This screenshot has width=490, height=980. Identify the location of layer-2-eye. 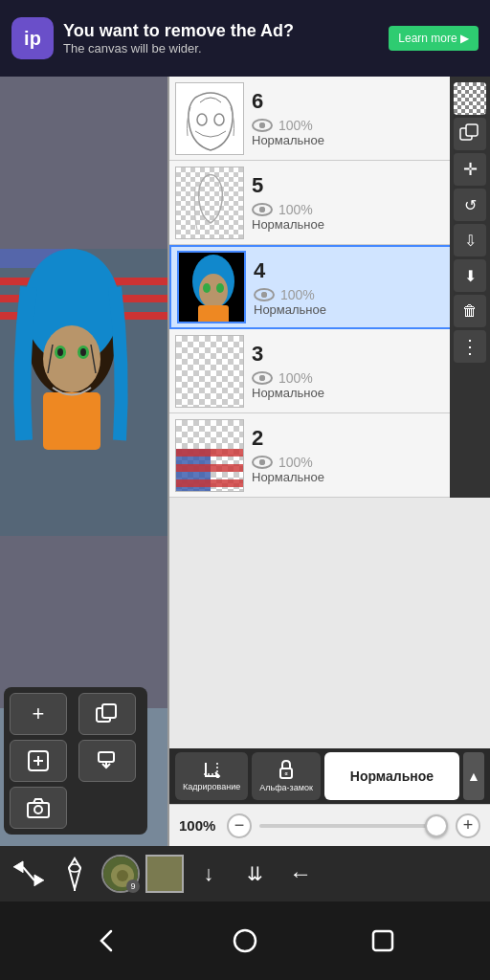
(262, 462).